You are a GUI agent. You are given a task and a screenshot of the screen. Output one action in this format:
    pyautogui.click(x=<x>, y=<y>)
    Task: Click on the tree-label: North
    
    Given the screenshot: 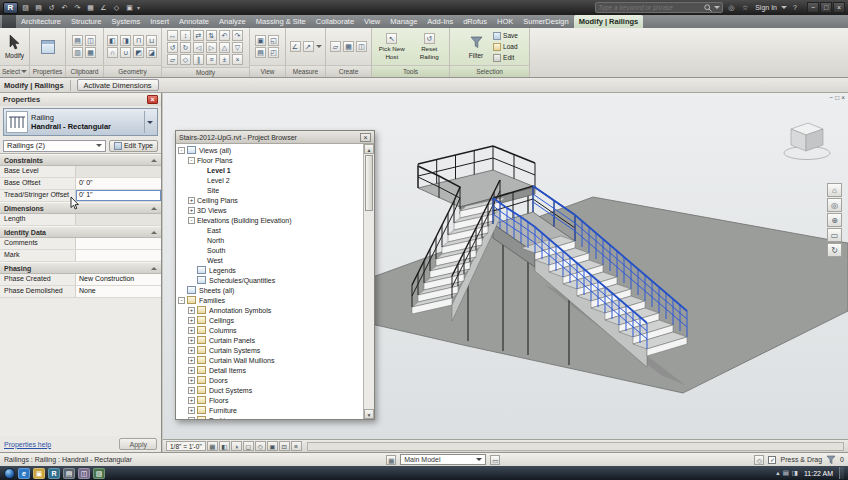 What is the action you would take?
    pyautogui.click(x=216, y=240)
    